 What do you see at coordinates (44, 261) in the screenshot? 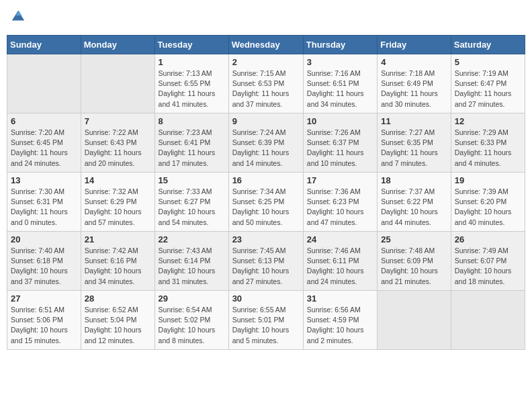
I see `calendar-cell: 20Sunrise: 7:40 AMSunset: 6:18 PMDayligh…` at bounding box center [44, 261].